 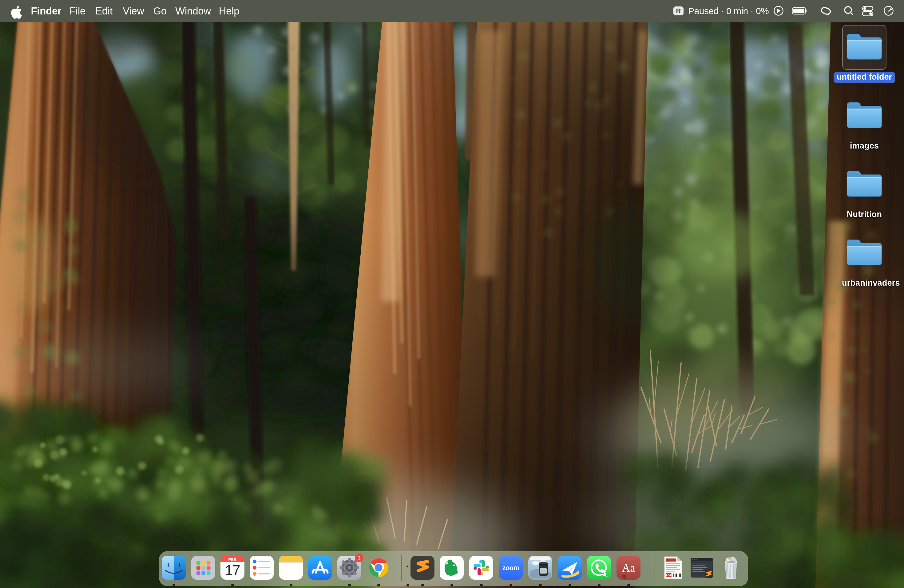 What do you see at coordinates (232, 560) in the screenshot?
I see `svg-text: FEB` at bounding box center [232, 560].